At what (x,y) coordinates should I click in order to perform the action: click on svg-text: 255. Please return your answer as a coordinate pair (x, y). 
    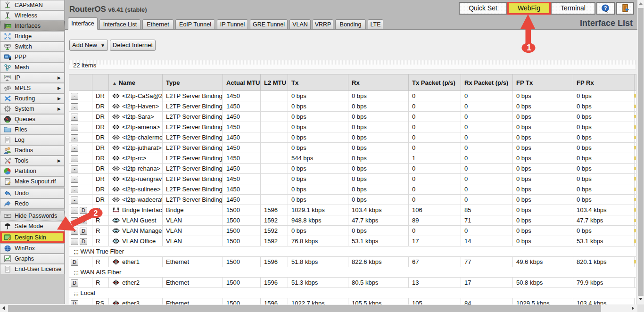
    Looking at the image, I should click on (8, 77).